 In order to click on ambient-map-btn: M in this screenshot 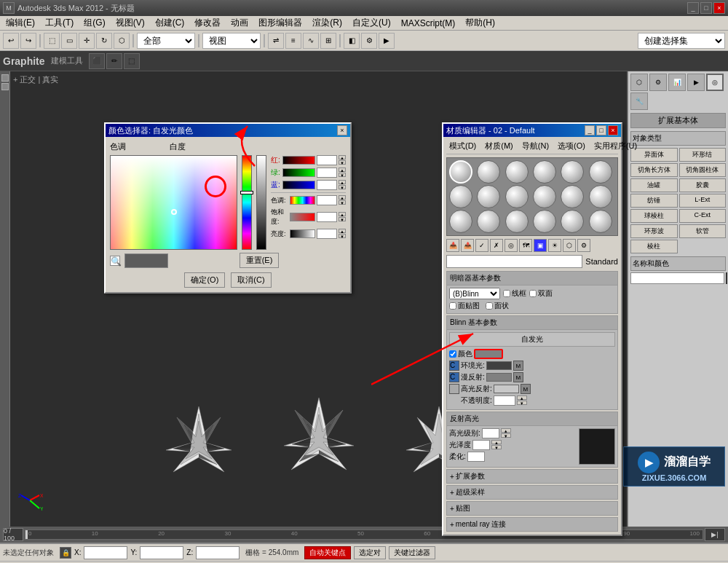, I will do `click(518, 366)`.